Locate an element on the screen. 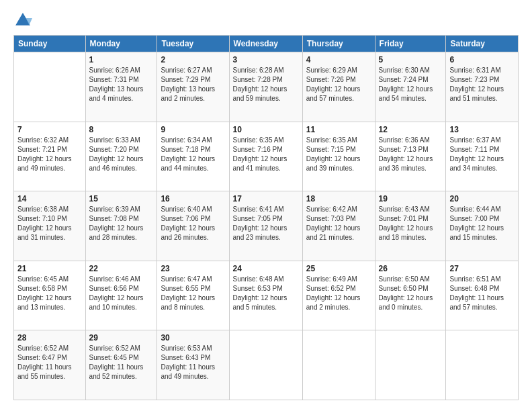 The image size is (532, 411). cell-info: Sunrise: 6:36 AMSunset: 7:13 PMDaylight:… is located at coordinates (411, 154).